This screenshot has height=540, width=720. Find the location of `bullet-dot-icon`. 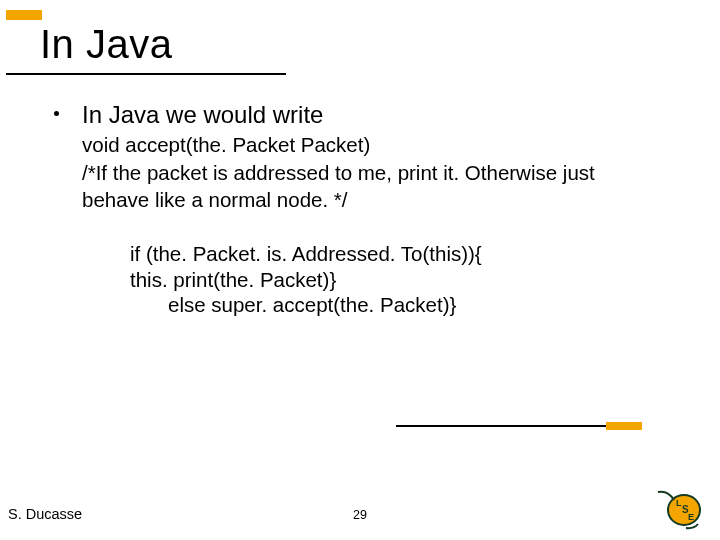

bullet-dot-icon is located at coordinates (56, 114).